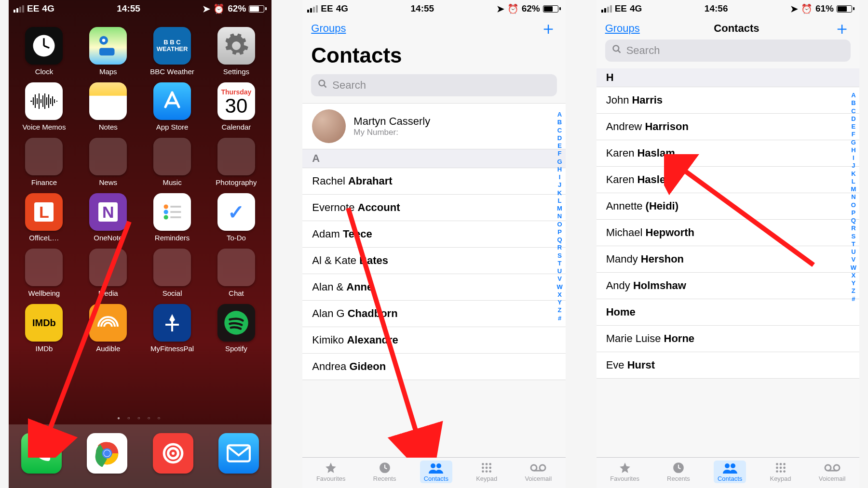 The width and height of the screenshot is (868, 488). I want to click on app-reminders: Reminders, so click(173, 218).